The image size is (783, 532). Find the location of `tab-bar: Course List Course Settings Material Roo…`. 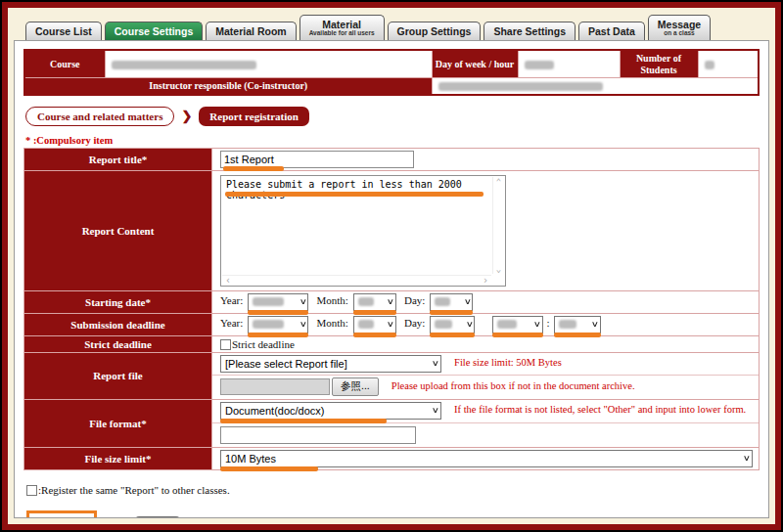

tab-bar: Course List Course Settings Material Roo… is located at coordinates (392, 25).